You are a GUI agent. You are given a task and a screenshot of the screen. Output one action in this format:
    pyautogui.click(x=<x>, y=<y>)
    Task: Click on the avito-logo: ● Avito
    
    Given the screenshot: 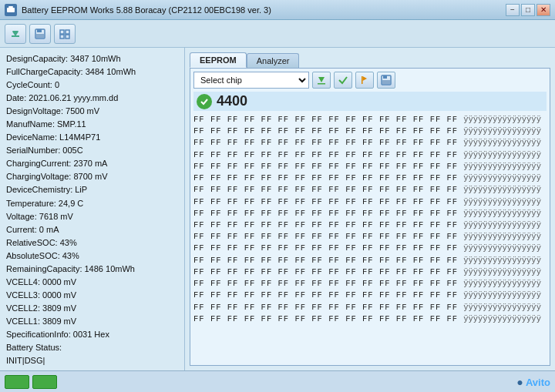 What is the action you would take?
    pyautogui.click(x=533, y=382)
    